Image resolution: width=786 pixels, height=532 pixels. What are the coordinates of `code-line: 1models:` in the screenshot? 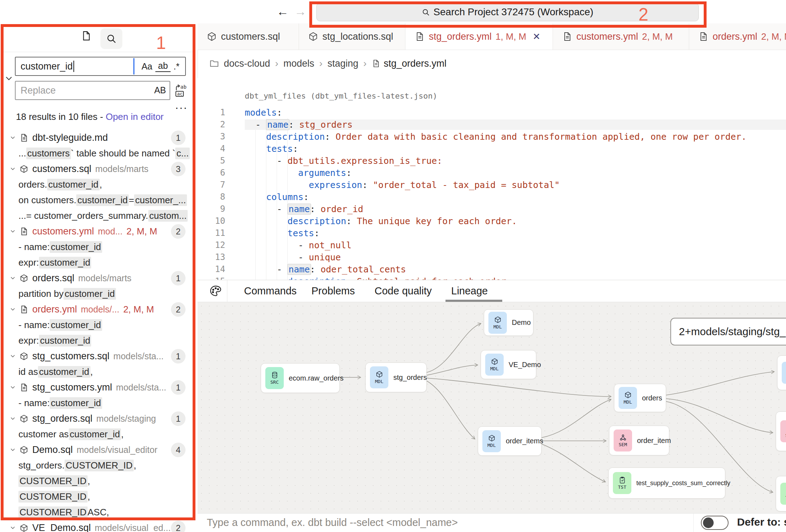 It's located at (492, 112).